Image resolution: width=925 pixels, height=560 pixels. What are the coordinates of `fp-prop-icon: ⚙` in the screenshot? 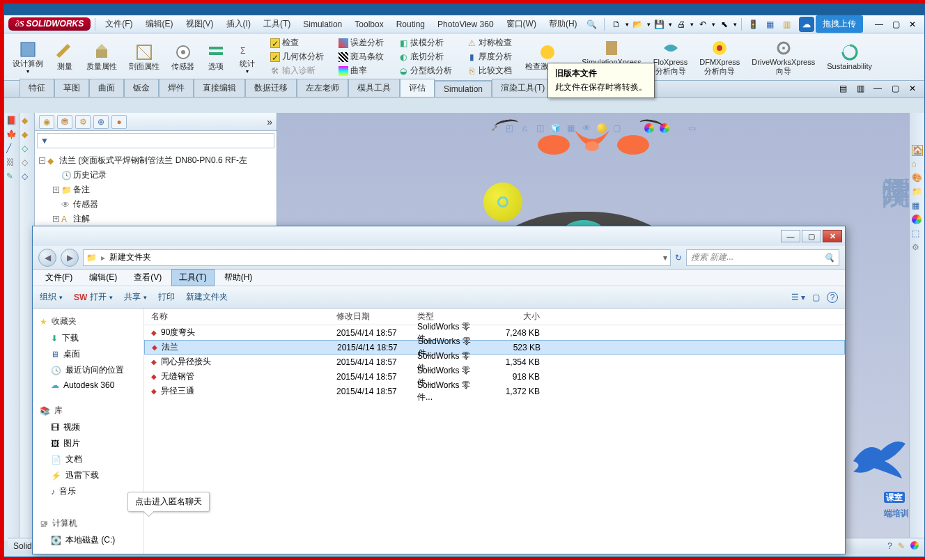 It's located at (83, 122).